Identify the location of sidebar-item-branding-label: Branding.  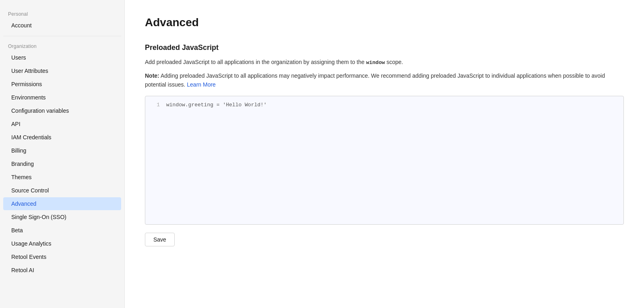
(23, 164).